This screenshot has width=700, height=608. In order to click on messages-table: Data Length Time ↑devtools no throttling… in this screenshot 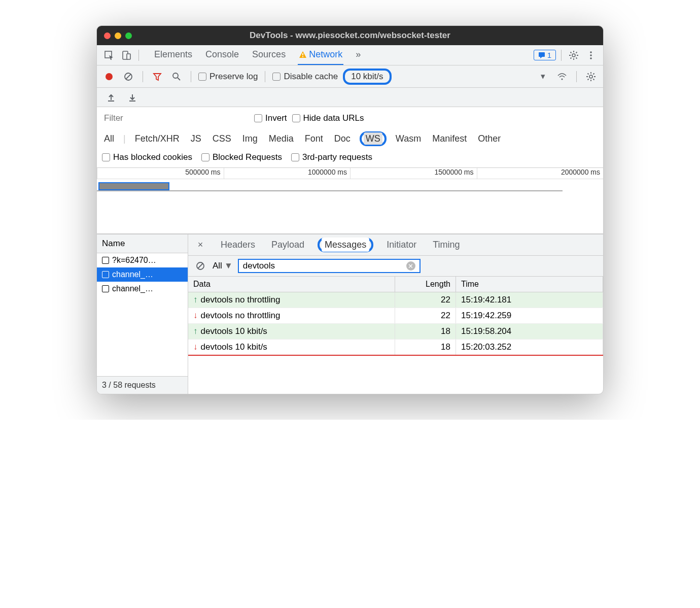, I will do `click(396, 335)`.